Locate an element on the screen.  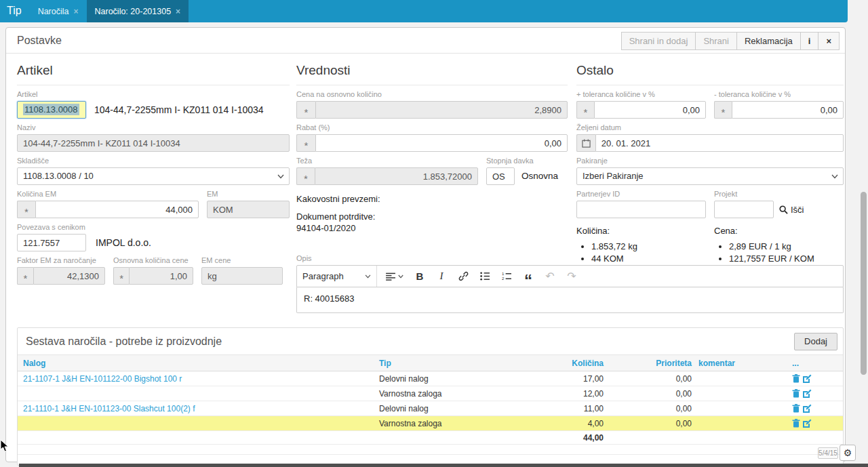
complaint-button: Reklamacija is located at coordinates (769, 41).